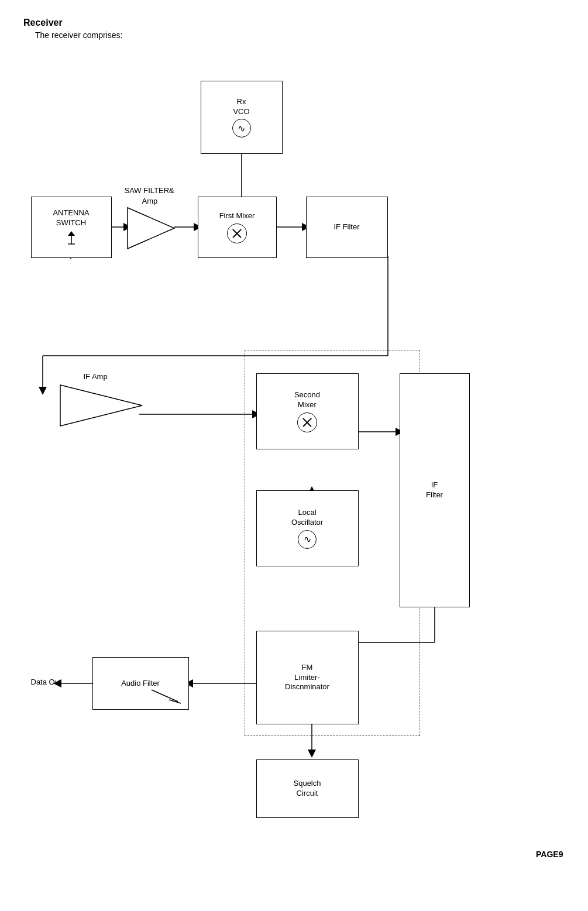 The height and width of the screenshot is (911, 588). Describe the element at coordinates (294, 23) in the screenshot. I see `page-title: Receiver` at that location.